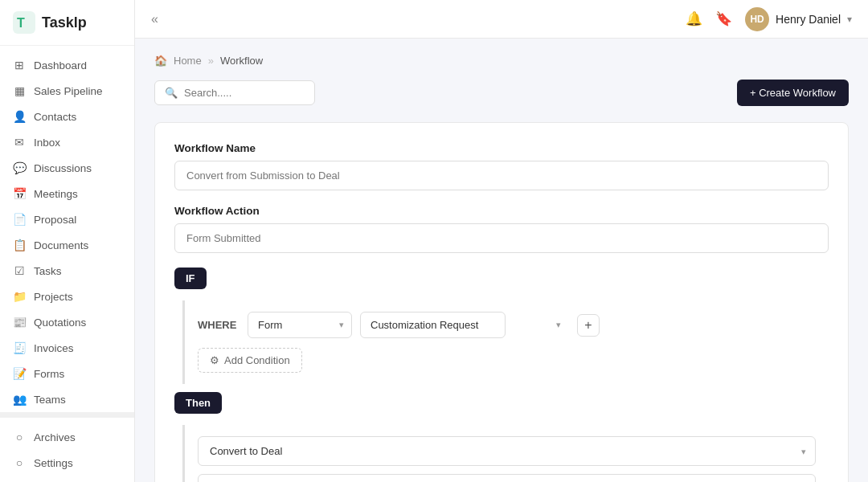 The image size is (868, 482). Describe the element at coordinates (502, 148) in the screenshot. I see `workflow-name-label: Workflow Name` at that location.